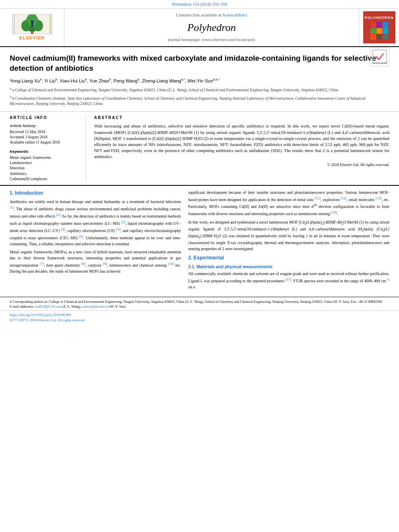 The height and width of the screenshot is (532, 399). Describe the element at coordinates (200, 28) in the screenshot. I see `header: ELSEVIER Contents lists available at Sci…` at that location.